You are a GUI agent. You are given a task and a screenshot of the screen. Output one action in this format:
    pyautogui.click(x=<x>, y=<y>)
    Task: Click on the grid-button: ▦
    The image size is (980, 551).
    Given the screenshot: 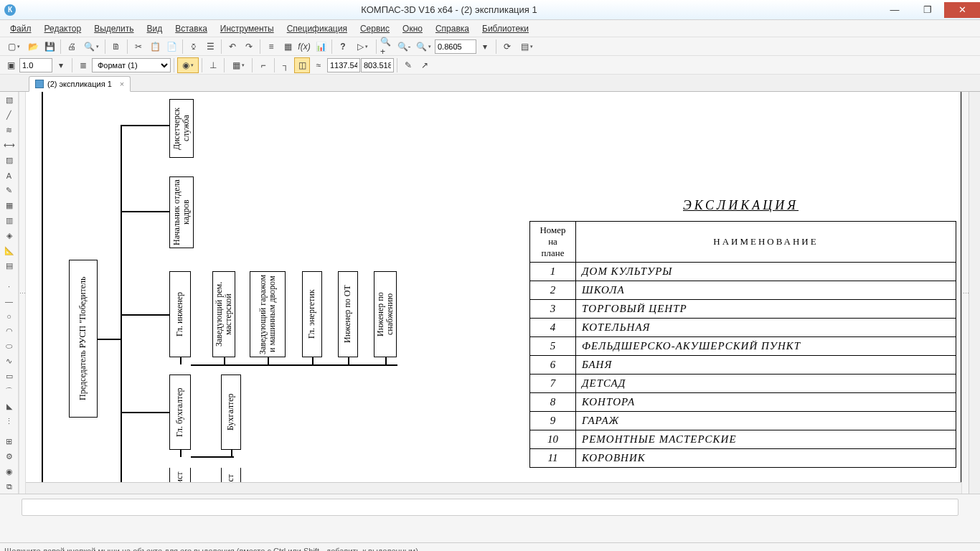 What is the action you would take?
    pyautogui.click(x=238, y=65)
    